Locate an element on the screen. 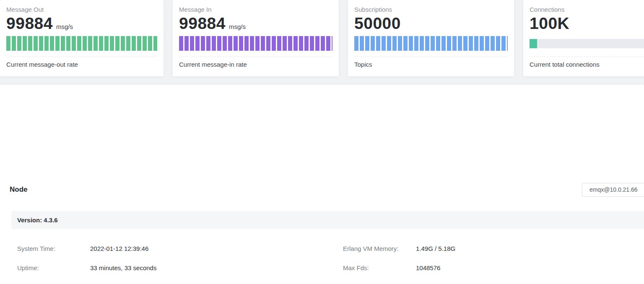  node-selector-dropdown: emqx@10.0.21.66 is located at coordinates (613, 190).